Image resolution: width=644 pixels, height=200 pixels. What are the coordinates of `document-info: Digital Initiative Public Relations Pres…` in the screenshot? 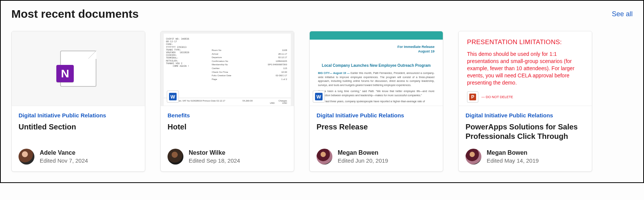 It's located at (376, 139).